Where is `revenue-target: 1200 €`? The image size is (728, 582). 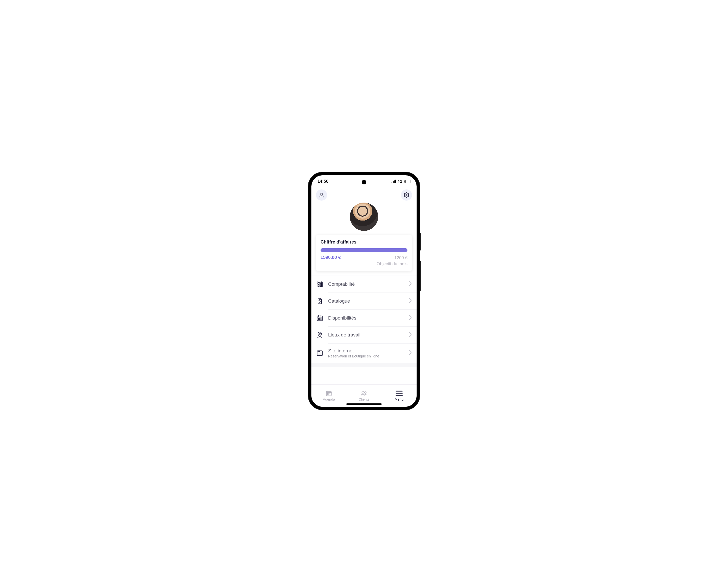
revenue-target: 1200 € is located at coordinates (392, 258).